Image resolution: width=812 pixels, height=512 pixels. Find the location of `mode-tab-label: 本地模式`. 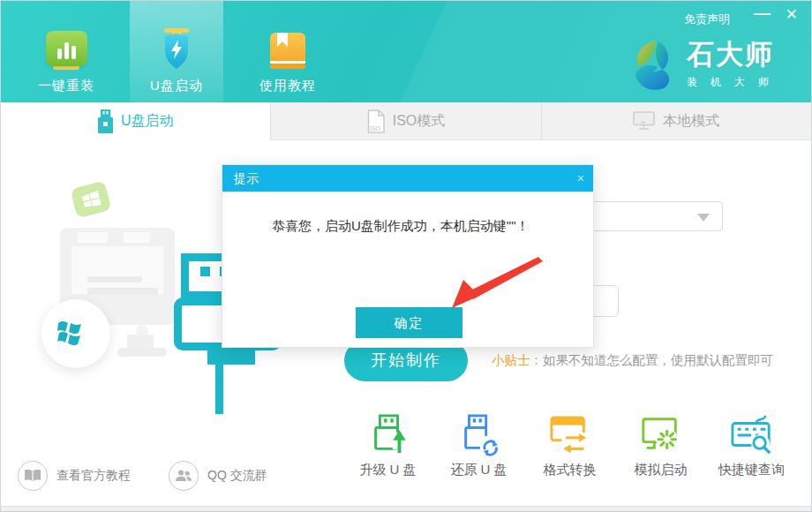

mode-tab-label: 本地模式 is located at coordinates (691, 122).